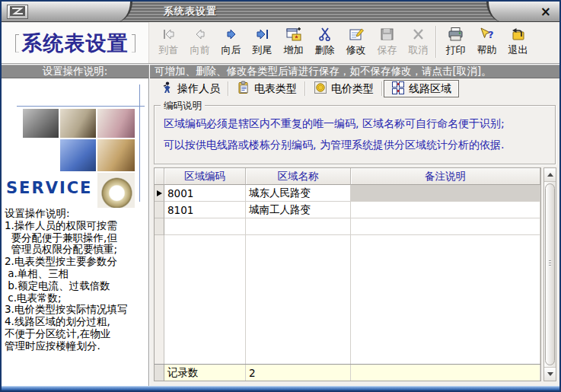 The width and height of the screenshot is (561, 392). What do you see at coordinates (231, 34) in the screenshot?
I see `next-icon` at bounding box center [231, 34].